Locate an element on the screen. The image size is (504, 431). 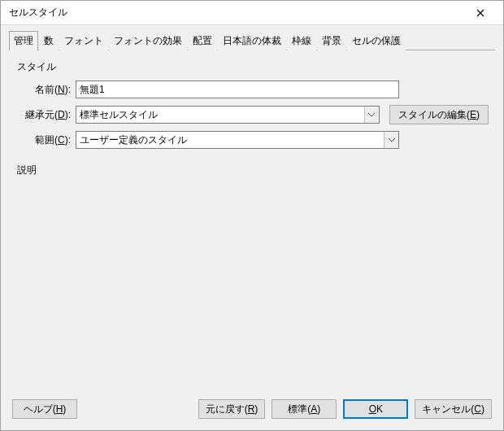
inherit-combo-value: 標準セルスタイル is located at coordinates (220, 115).